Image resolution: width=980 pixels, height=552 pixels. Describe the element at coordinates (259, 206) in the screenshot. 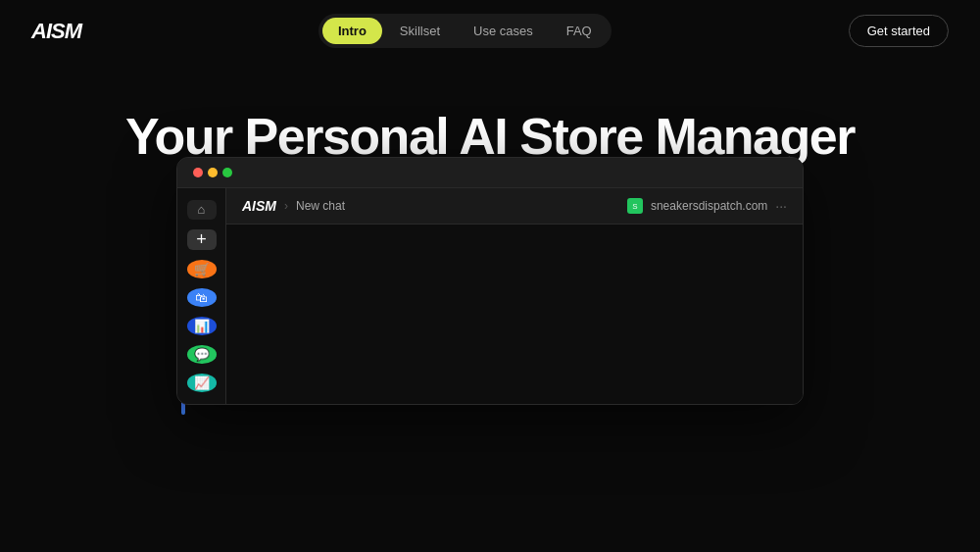

I see `app-logo-small: AISM` at that location.